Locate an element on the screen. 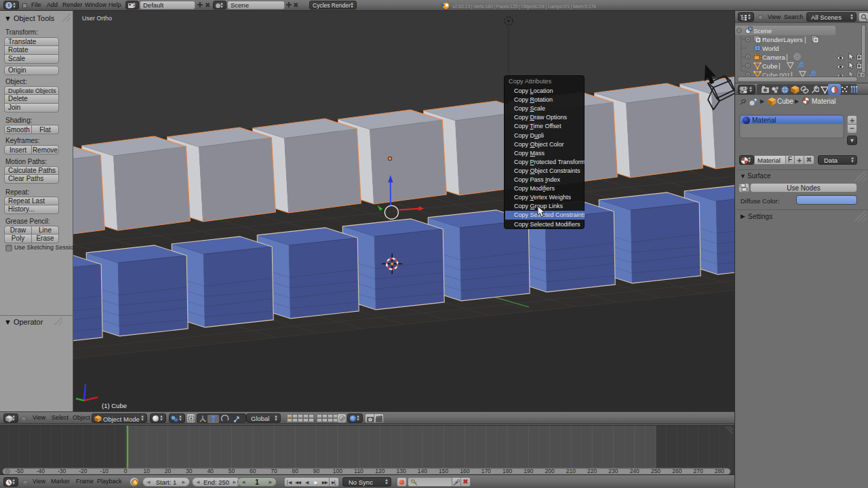 The image size is (868, 488). svg-text: 160 is located at coordinates (465, 471).